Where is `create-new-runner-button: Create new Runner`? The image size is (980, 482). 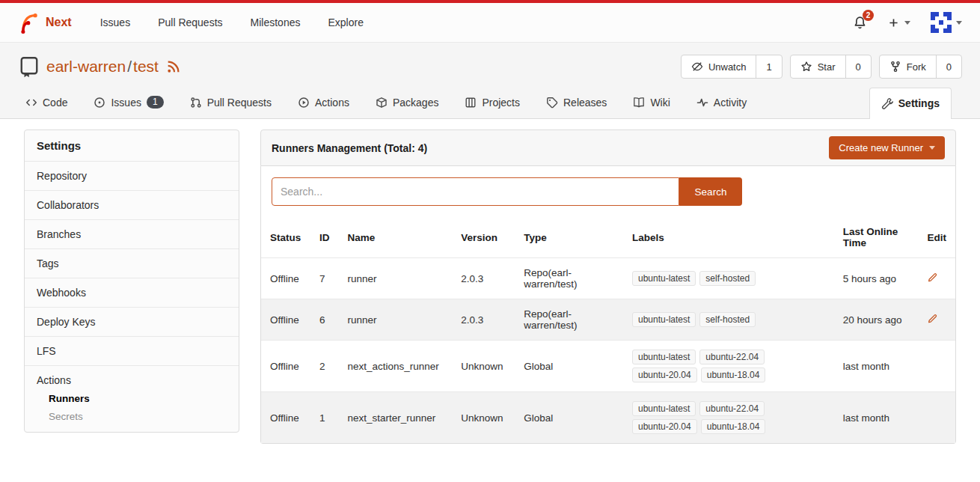 create-new-runner-button: Create new Runner is located at coordinates (887, 148).